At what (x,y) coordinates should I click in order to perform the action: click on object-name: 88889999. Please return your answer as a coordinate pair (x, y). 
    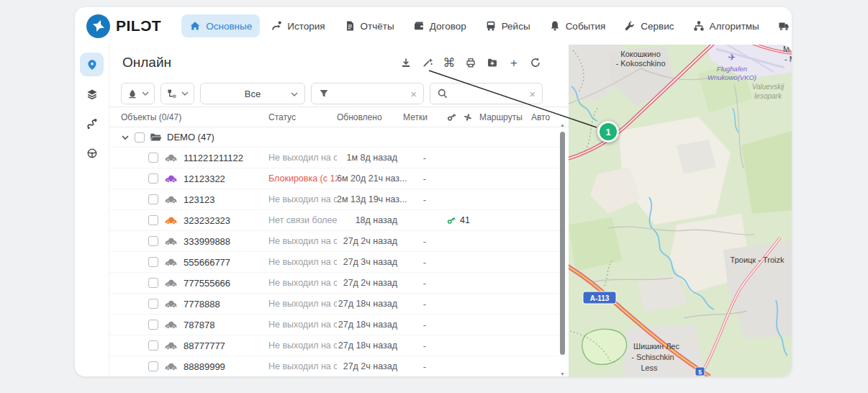
    Looking at the image, I should click on (204, 367).